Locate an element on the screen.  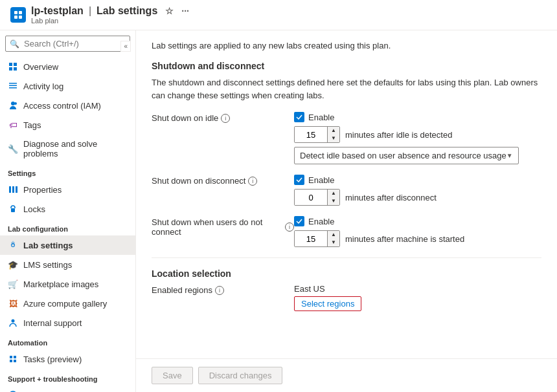
shutdown-idle-controls: Enable 15 ▲ ▼ minutes after idle is dete… is located at coordinates (407, 138).